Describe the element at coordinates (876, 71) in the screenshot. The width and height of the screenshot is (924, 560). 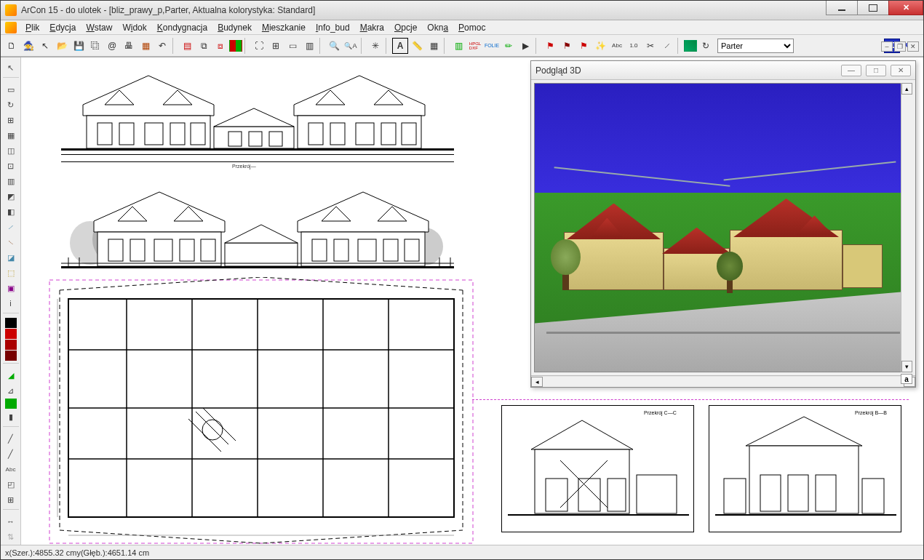
I see `preview-maximize: □` at that location.